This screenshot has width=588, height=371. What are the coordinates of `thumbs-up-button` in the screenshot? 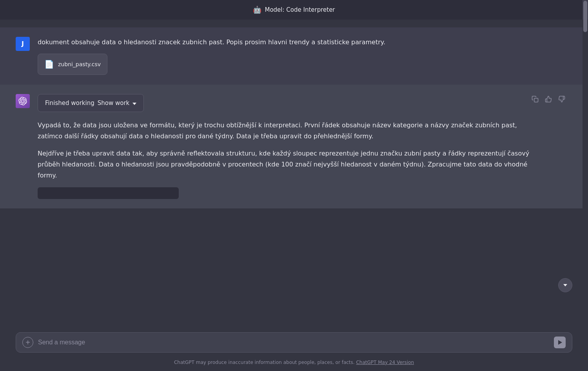 It's located at (548, 99).